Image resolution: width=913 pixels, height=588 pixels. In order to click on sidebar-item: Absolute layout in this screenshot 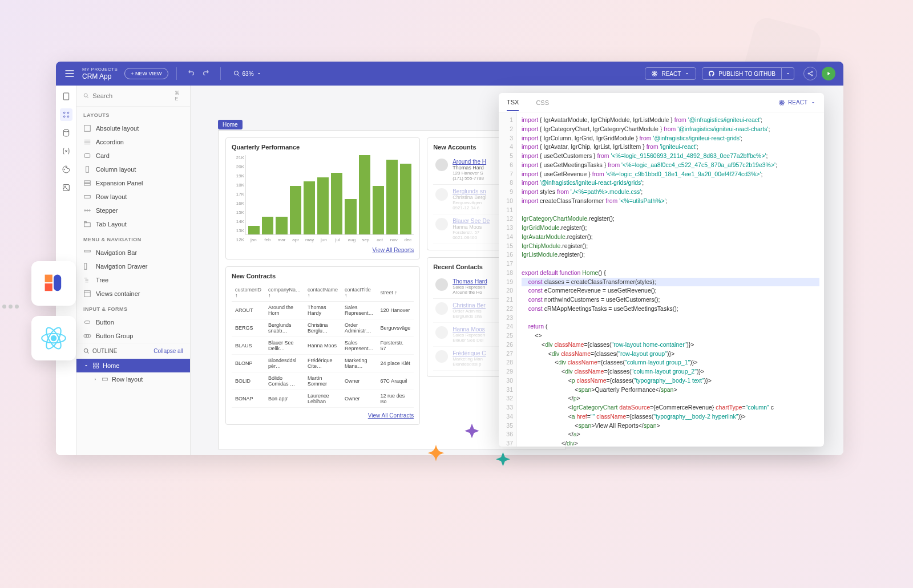, I will do `click(134, 128)`.